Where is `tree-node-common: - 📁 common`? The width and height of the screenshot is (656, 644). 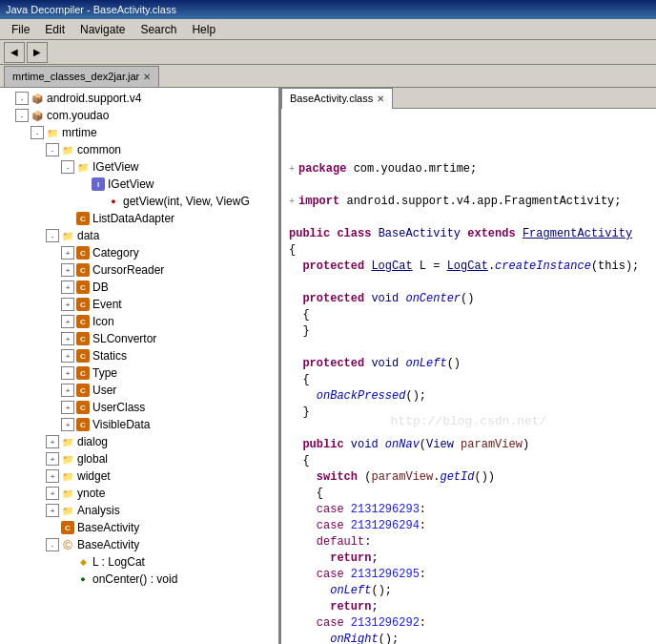
tree-node-common: - 📁 common is located at coordinates (139, 150).